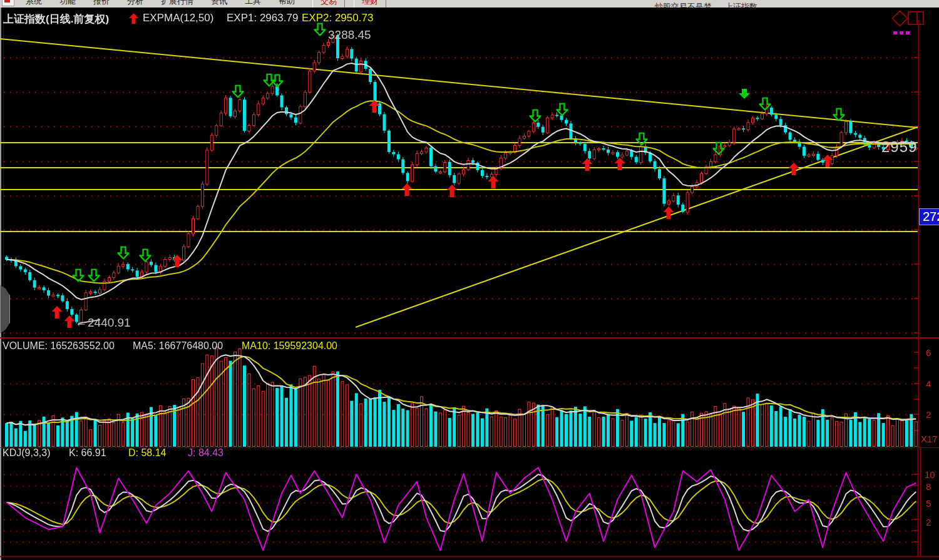 The height and width of the screenshot is (560, 939). What do you see at coordinates (916, 18) in the screenshot?
I see `split-window-icon` at bounding box center [916, 18].